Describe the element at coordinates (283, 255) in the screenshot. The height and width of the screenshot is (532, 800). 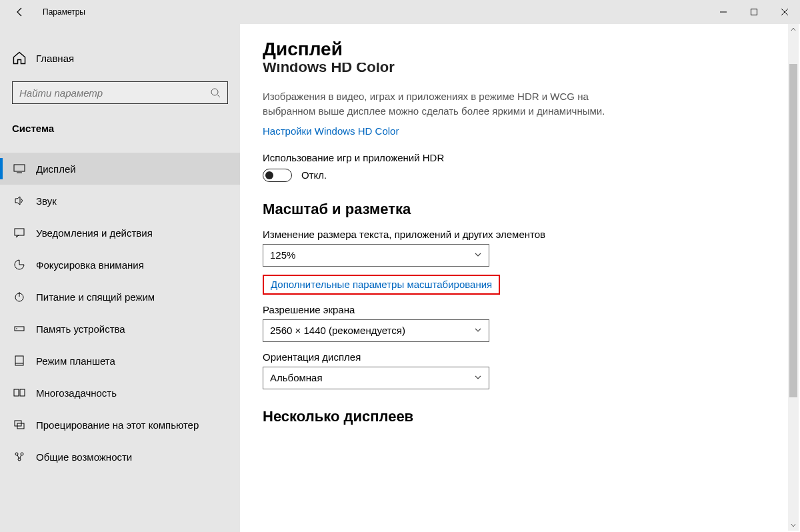
I see `scale-value: 125%` at that location.